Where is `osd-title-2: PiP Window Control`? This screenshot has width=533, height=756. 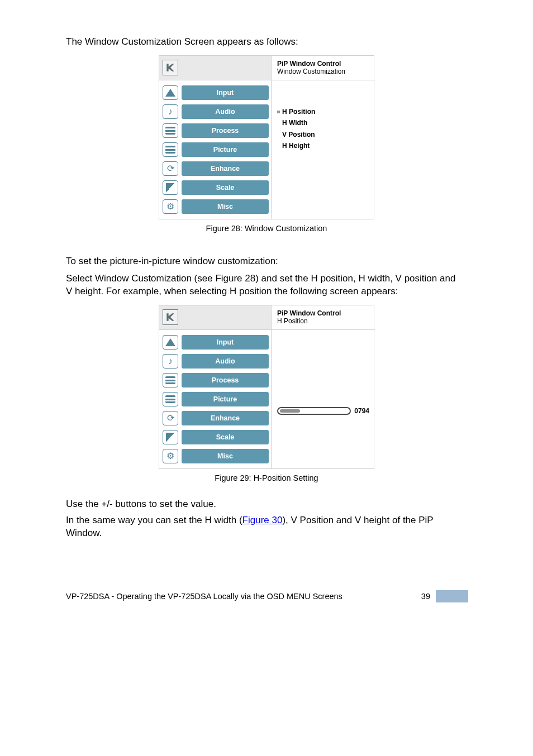 osd-title-2: PiP Window Control is located at coordinates (323, 313).